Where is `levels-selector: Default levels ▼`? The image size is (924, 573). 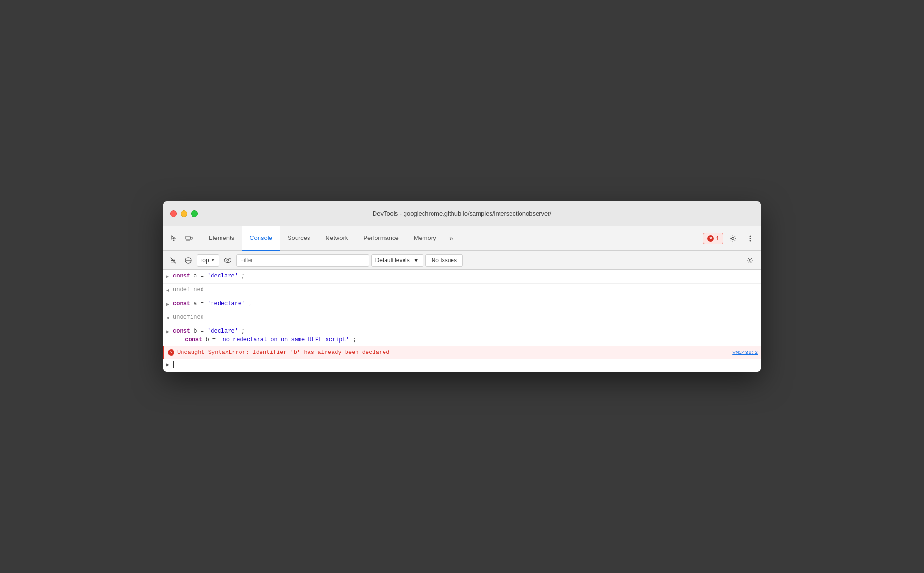 levels-selector: Default levels ▼ is located at coordinates (397, 260).